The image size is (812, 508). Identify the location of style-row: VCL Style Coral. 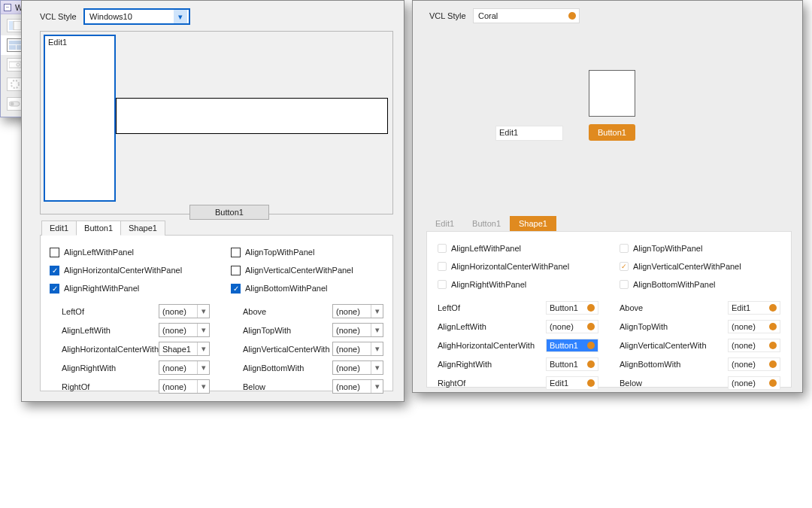
(607, 15).